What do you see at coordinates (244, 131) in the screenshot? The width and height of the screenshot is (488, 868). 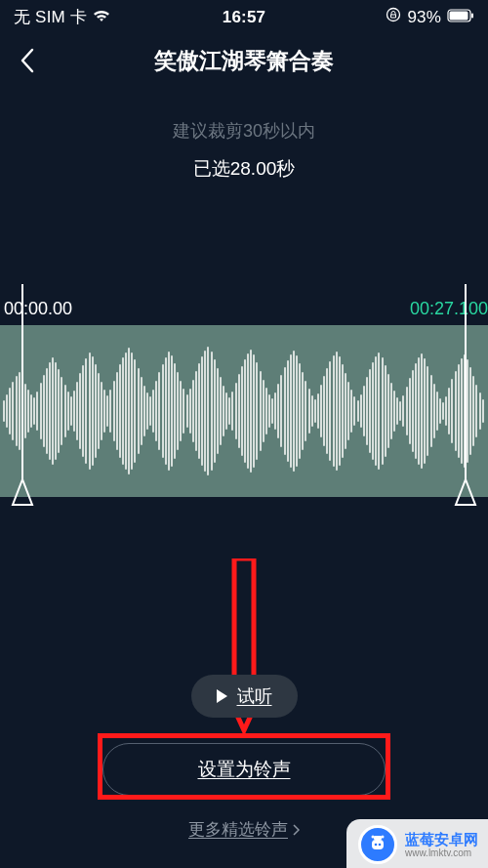 I see `trim-hint: 建议裁剪30秒以内` at bounding box center [244, 131].